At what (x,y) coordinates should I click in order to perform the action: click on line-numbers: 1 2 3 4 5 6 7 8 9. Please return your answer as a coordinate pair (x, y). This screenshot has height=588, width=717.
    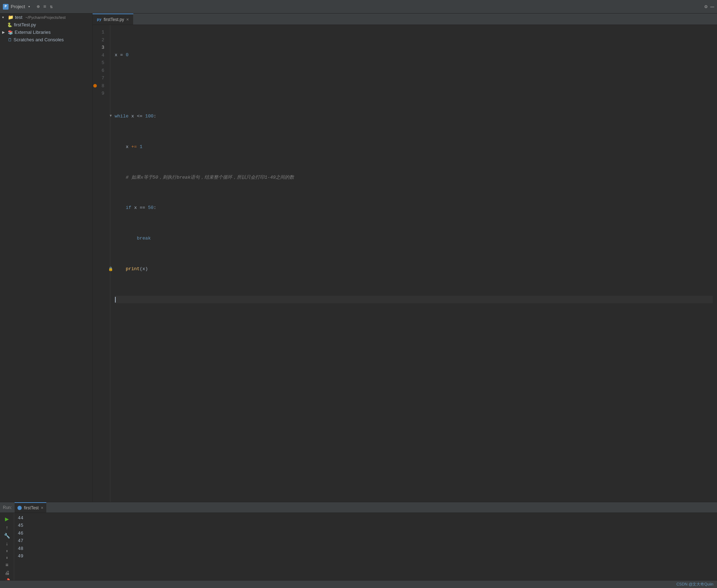
    Looking at the image, I should click on (101, 263).